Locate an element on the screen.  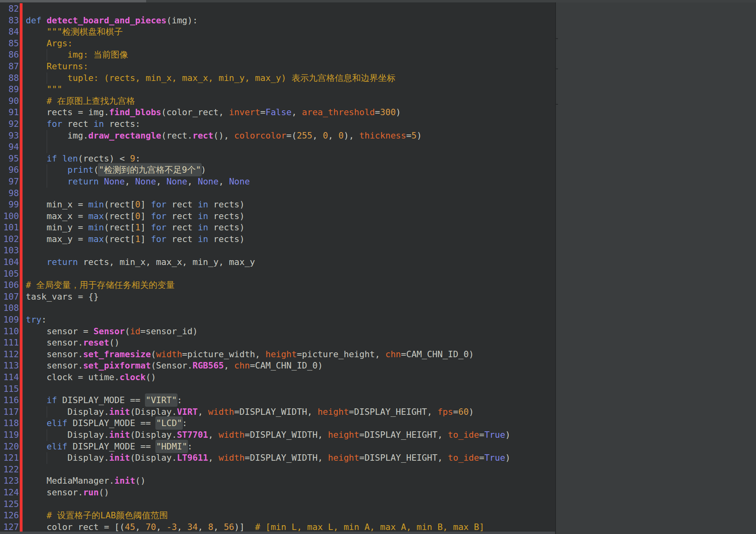
code-line: 125 is located at coordinates (278, 504).